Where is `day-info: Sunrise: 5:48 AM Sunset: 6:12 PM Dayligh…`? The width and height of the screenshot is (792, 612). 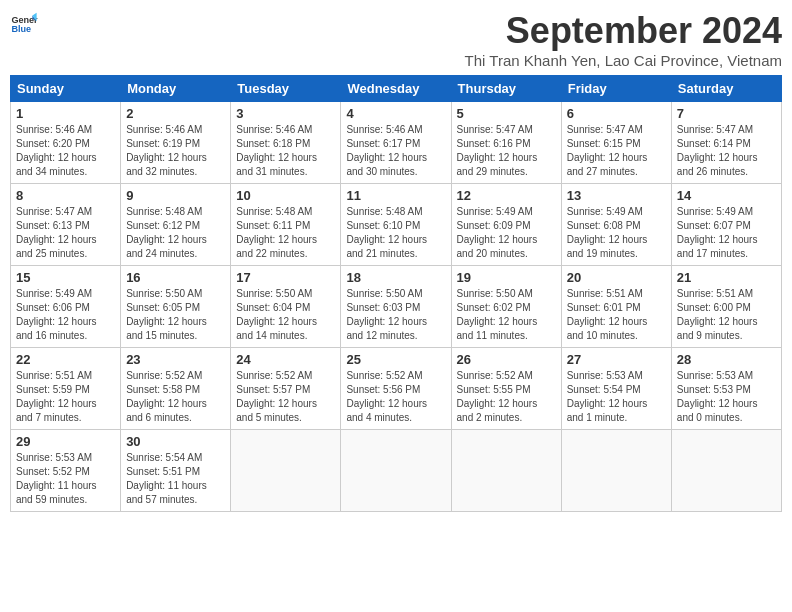
day-info: Sunrise: 5:48 AM Sunset: 6:12 PM Dayligh… is located at coordinates (176, 233).